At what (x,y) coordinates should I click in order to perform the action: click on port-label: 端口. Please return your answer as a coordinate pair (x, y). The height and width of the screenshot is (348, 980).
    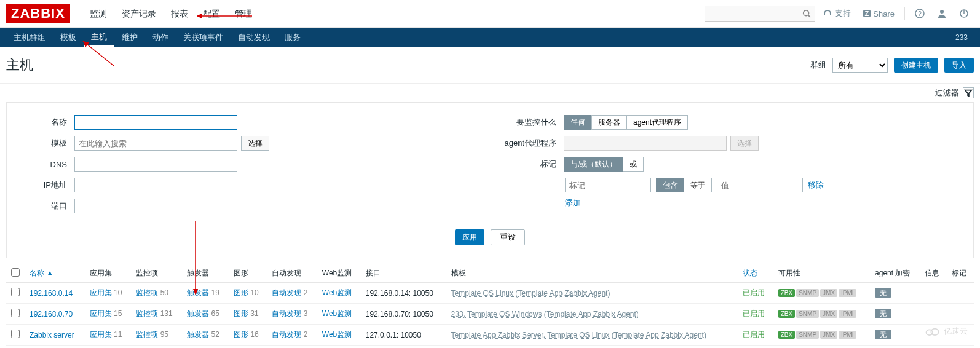
    Looking at the image, I should click on (47, 206).